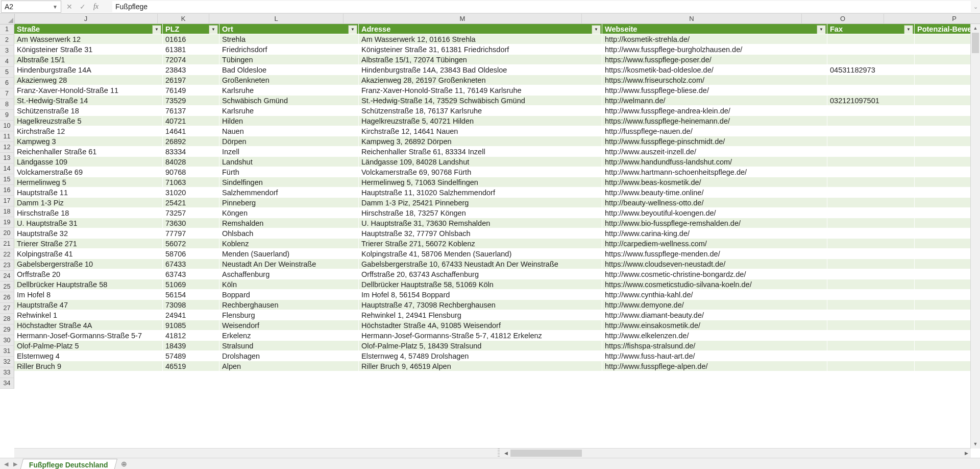 The width and height of the screenshot is (980, 469). What do you see at coordinates (289, 142) in the screenshot?
I see `cell: Dörpen` at bounding box center [289, 142].